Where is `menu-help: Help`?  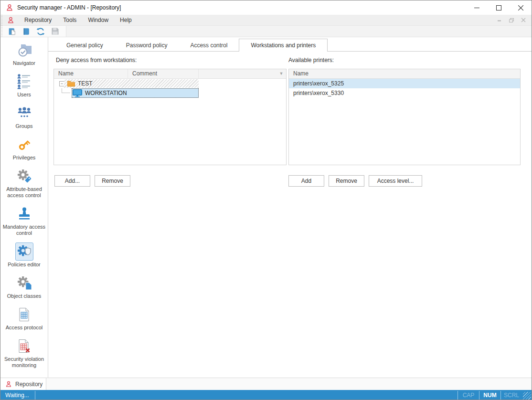
menu-help: Help is located at coordinates (126, 20).